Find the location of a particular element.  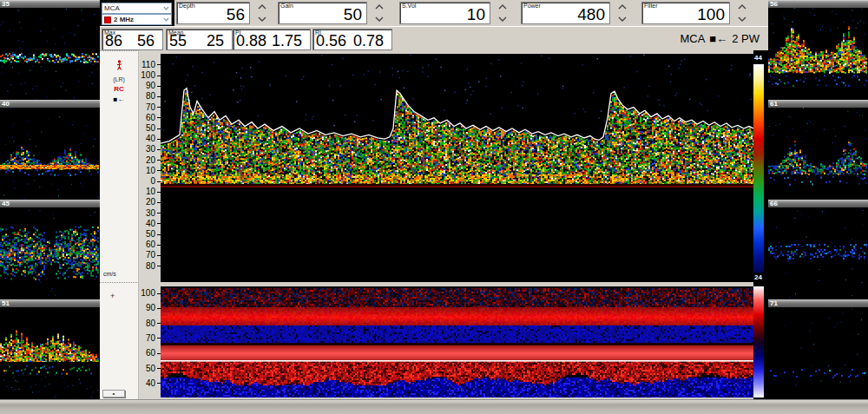

artery-select-value: MCA is located at coordinates (132, 9).